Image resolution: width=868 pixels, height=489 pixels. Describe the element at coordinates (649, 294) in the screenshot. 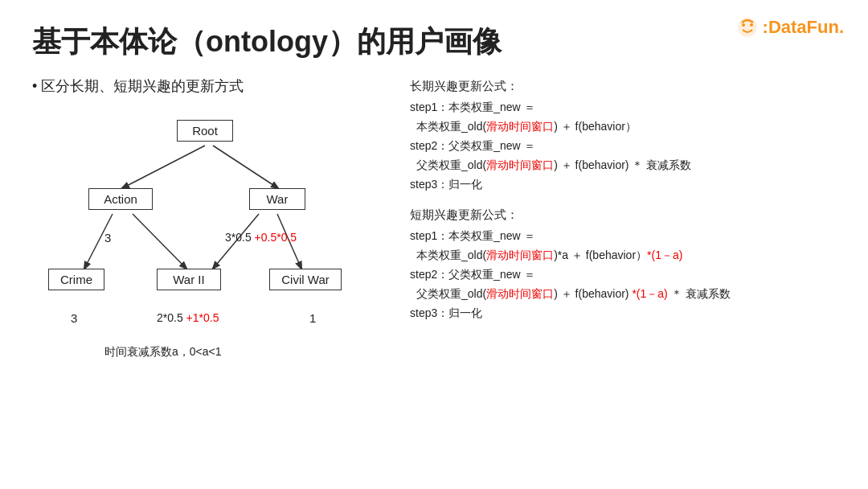

I see `st-red4: *(1－a)` at that location.